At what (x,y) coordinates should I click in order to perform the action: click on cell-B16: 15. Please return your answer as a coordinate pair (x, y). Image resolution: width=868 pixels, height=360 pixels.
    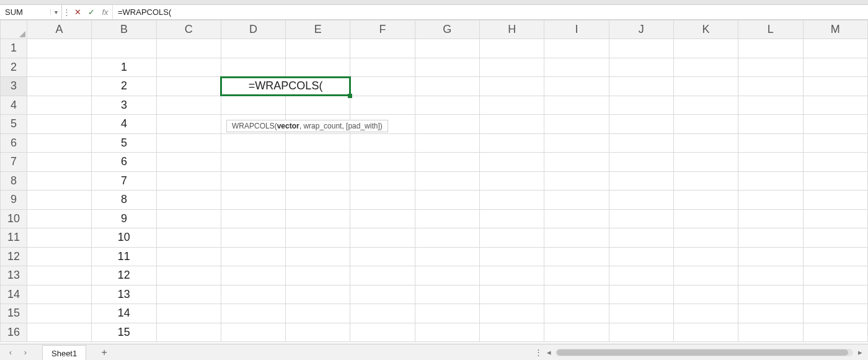
    Looking at the image, I should click on (124, 333).